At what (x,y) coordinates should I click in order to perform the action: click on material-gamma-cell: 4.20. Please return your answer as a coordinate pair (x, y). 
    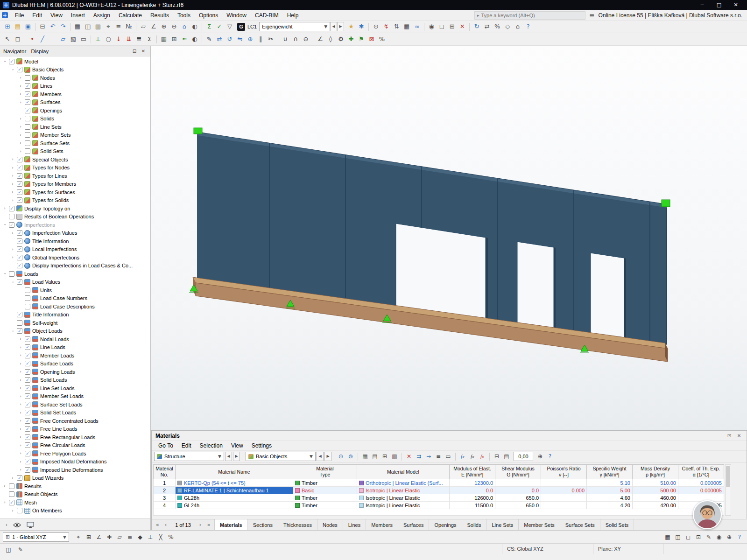
    Looking at the image, I should click on (610, 505).